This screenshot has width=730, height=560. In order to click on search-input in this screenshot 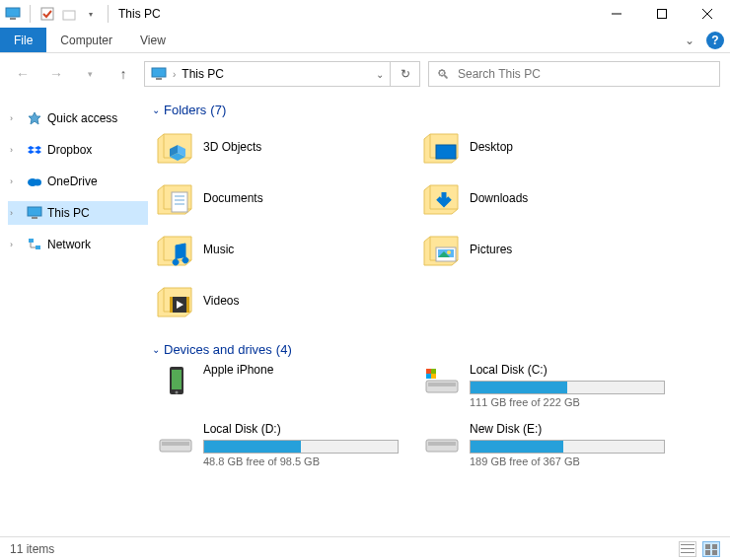, I will do `click(584, 74)`.